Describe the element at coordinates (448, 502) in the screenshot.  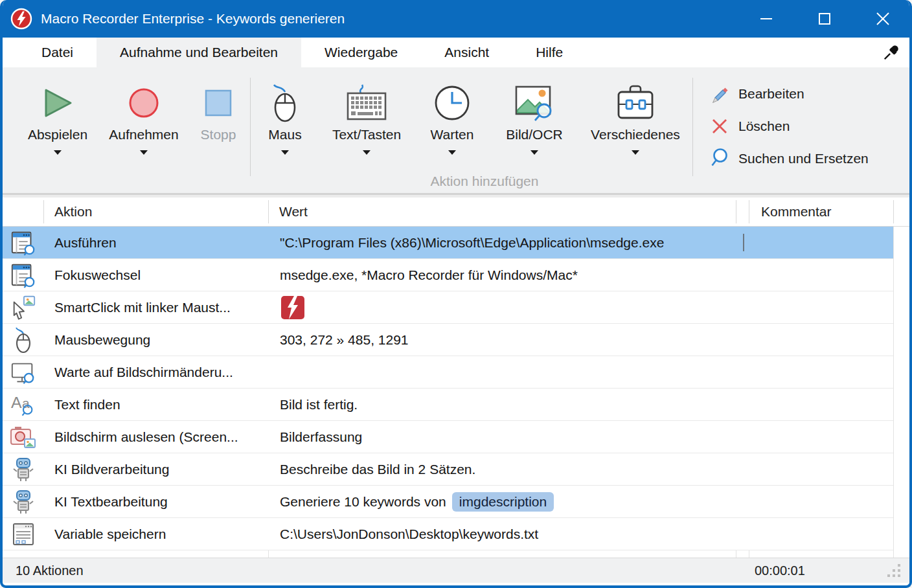
I see `table-row-ki-textbearbeitung: KI Textbearbeitung Generiere 10 keywords…` at that location.